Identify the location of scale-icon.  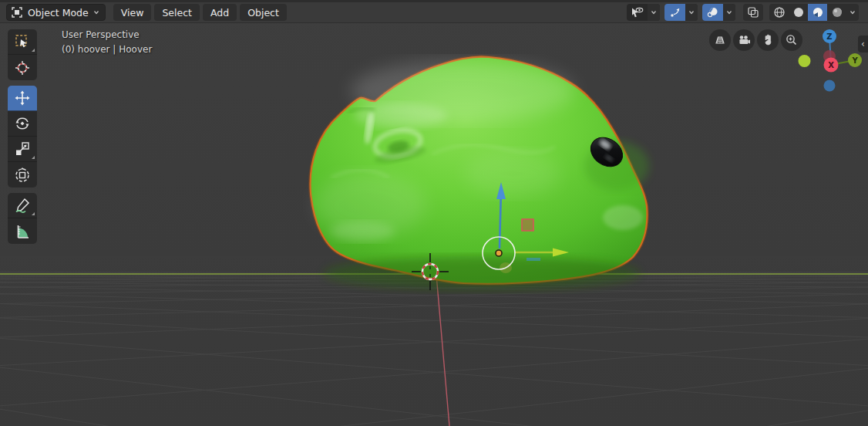
(22, 149).